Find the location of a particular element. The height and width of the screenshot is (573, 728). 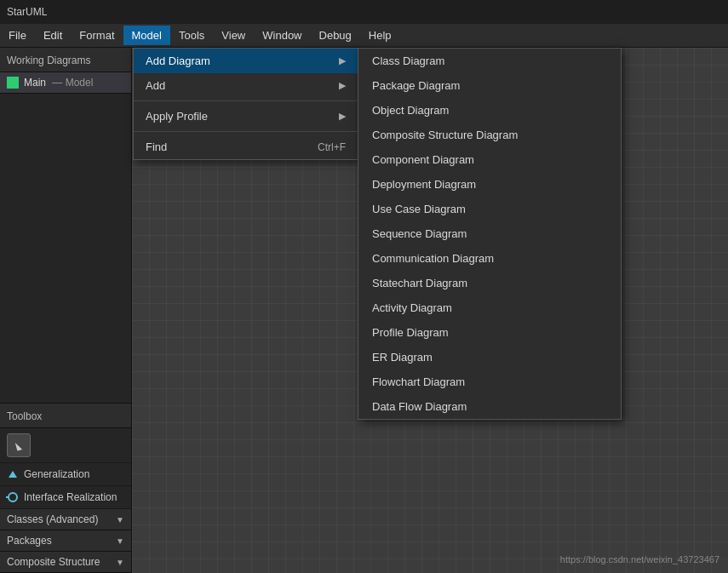

submenu-deployment-diagram: Deployment Diagram is located at coordinates (490, 184).